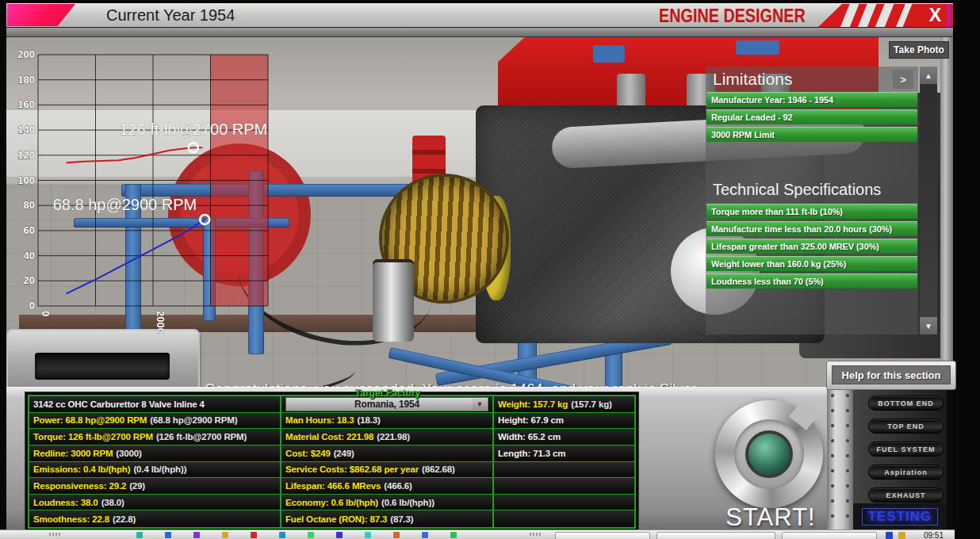  What do you see at coordinates (769, 454) in the screenshot?
I see `start-button` at bounding box center [769, 454].